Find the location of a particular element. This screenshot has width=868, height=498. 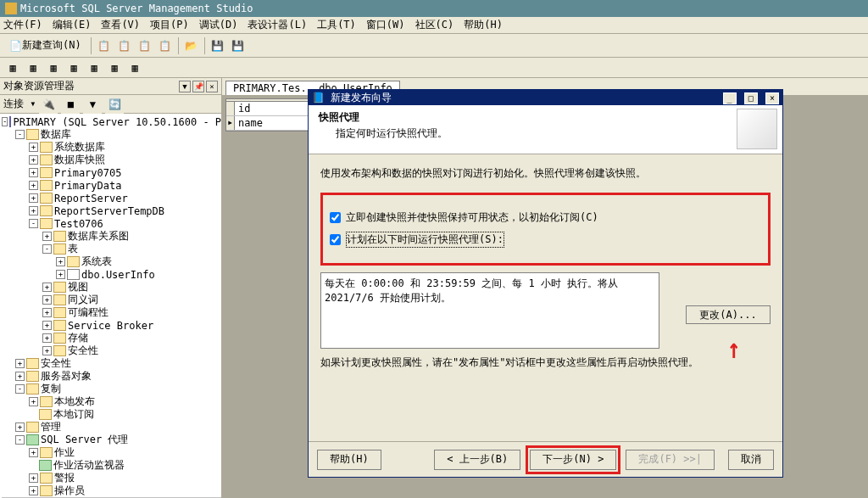

new-query-button: 📄 新建查询(N) is located at coordinates (46, 46).